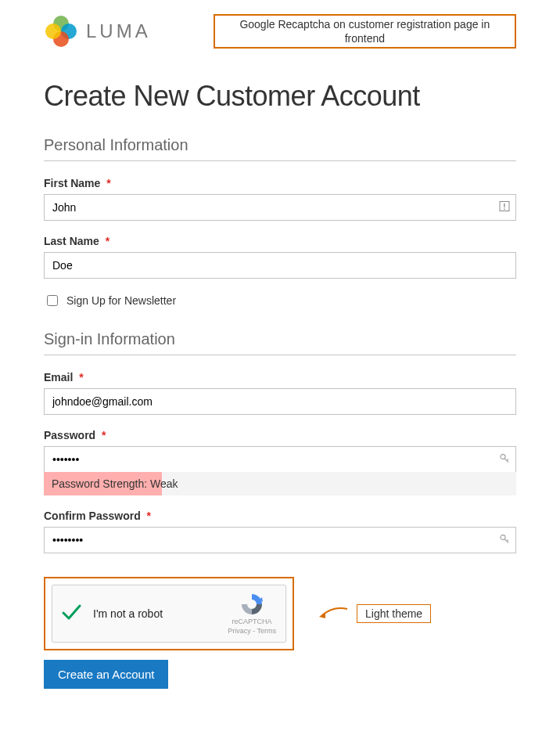 This screenshot has width=560, height=742. Describe the element at coordinates (239, 631) in the screenshot. I see `recaptcha-privacy-link: Privacy` at that location.